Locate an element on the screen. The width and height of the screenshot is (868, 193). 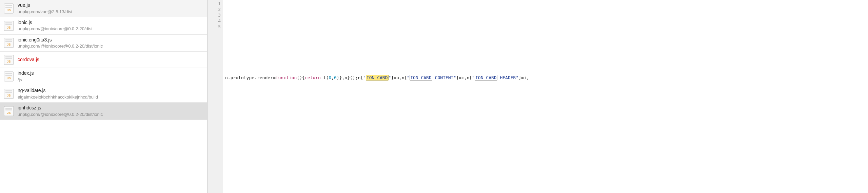
line-number: 2 is located at coordinates (215, 10).